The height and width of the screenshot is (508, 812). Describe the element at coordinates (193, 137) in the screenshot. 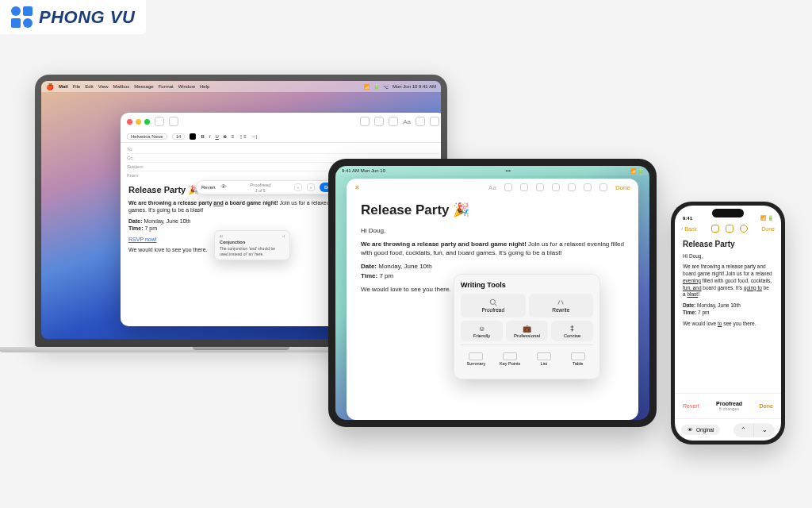

I see `text-color-swatch` at that location.